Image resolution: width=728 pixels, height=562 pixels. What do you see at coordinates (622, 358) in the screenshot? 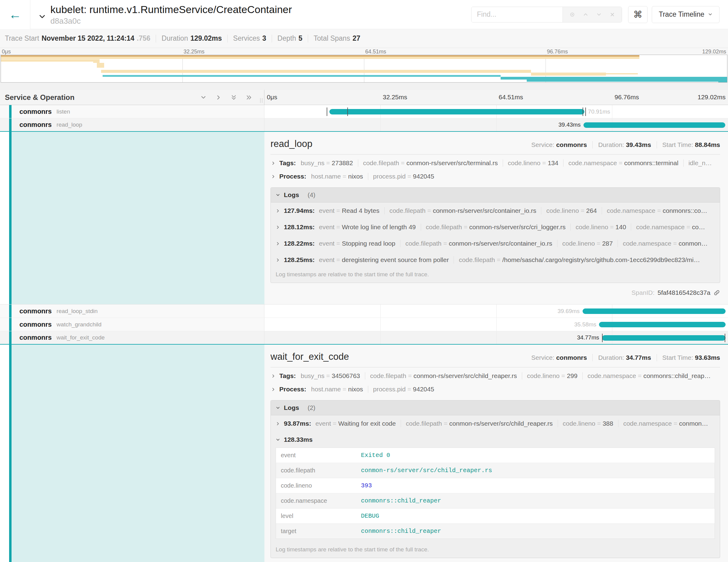
I see `detail-duration: Duration:34.77ms` at bounding box center [622, 358].